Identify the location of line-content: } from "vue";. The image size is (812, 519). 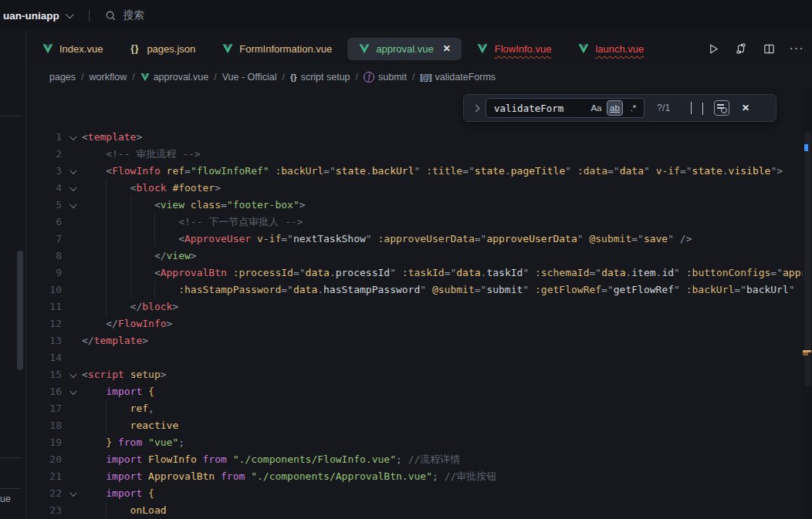
(133, 443).